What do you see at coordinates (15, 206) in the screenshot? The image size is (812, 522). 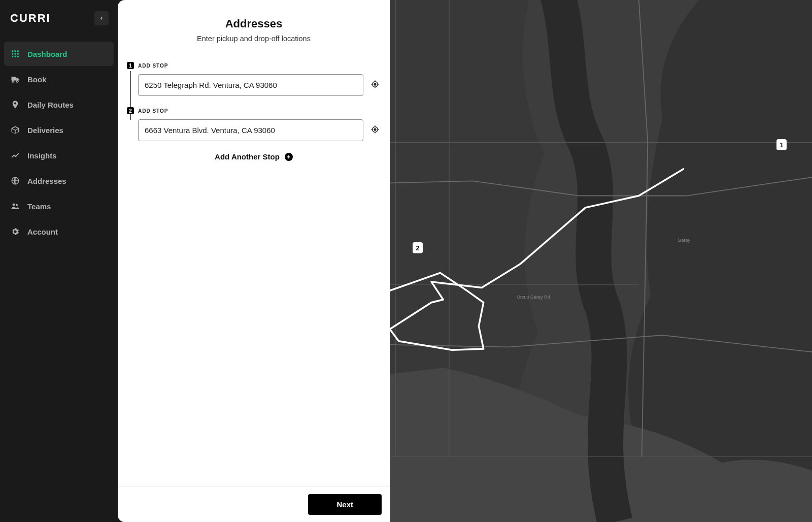 I see `people-icon` at bounding box center [15, 206].